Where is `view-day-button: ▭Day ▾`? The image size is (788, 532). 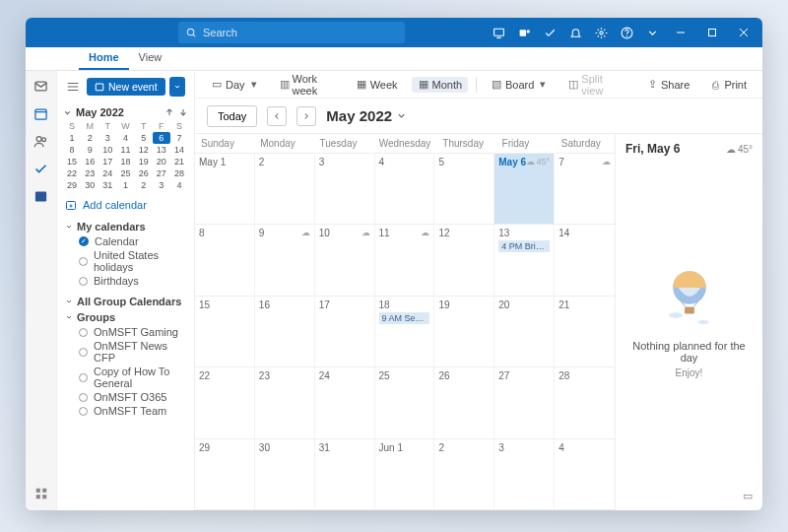 view-day-button: ▭Day ▾ is located at coordinates (235, 85).